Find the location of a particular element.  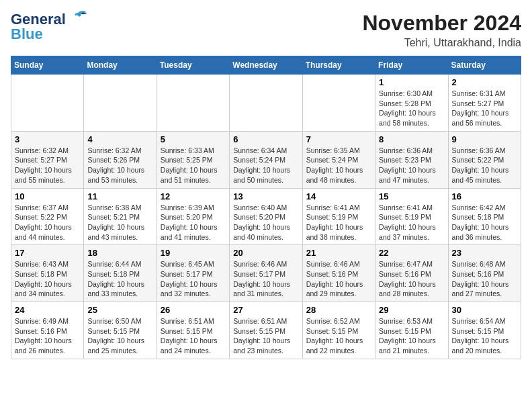

calendar-row: 10Sunrise: 6:37 AMSunset: 5:22 PMDayligh… is located at coordinates (266, 216).